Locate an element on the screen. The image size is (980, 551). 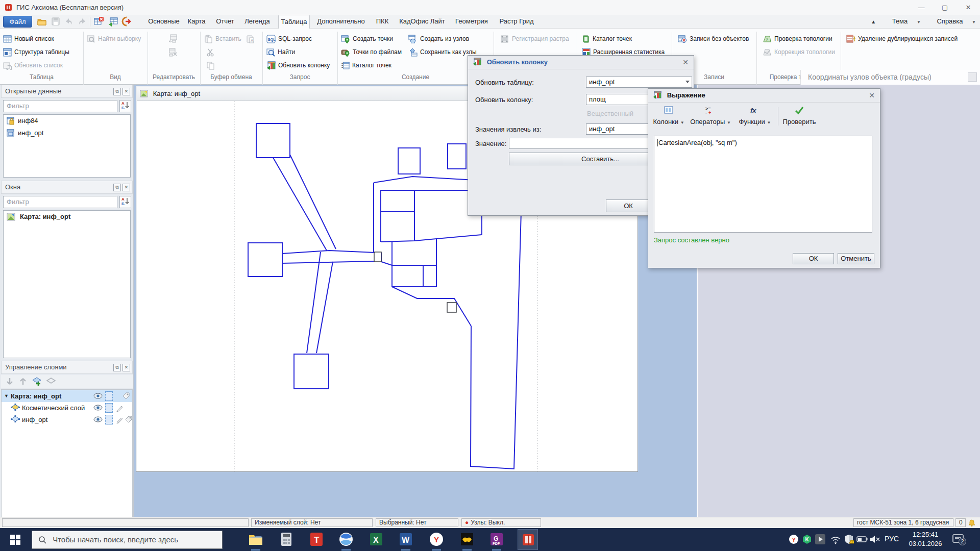
battery-icon is located at coordinates (862, 539).